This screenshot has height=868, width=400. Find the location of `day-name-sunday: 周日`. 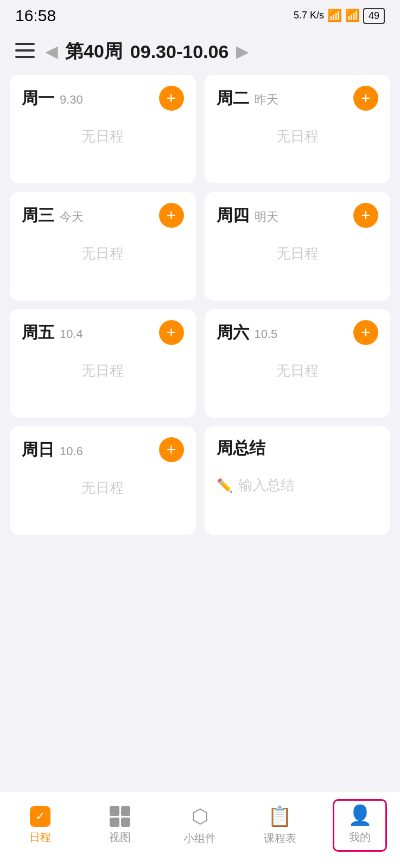

day-name-sunday: 周日 is located at coordinates (38, 450).